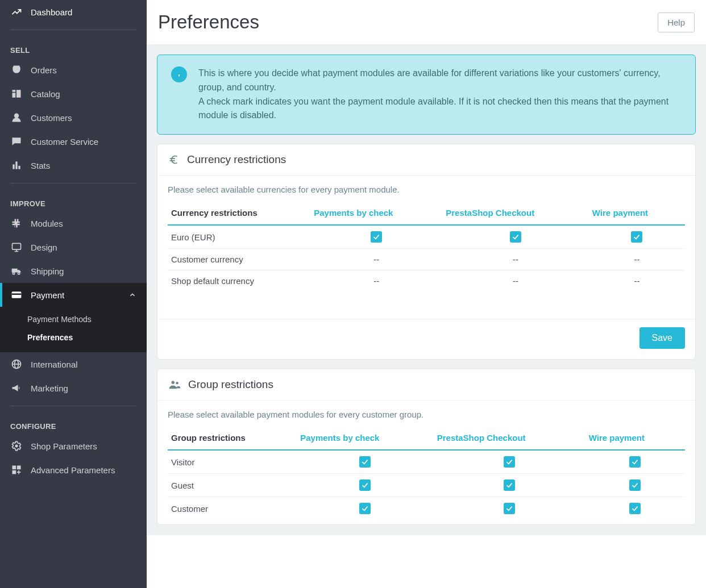 This screenshot has height=588, width=706. Describe the element at coordinates (676, 23) in the screenshot. I see `help-button: Help` at that location.